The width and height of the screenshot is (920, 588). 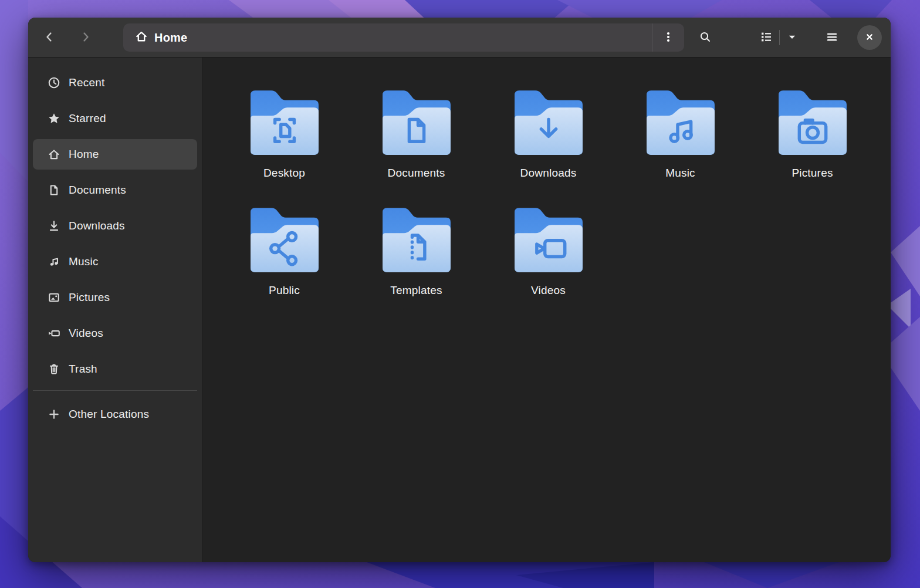 I want to click on plus-icon, so click(x=54, y=414).